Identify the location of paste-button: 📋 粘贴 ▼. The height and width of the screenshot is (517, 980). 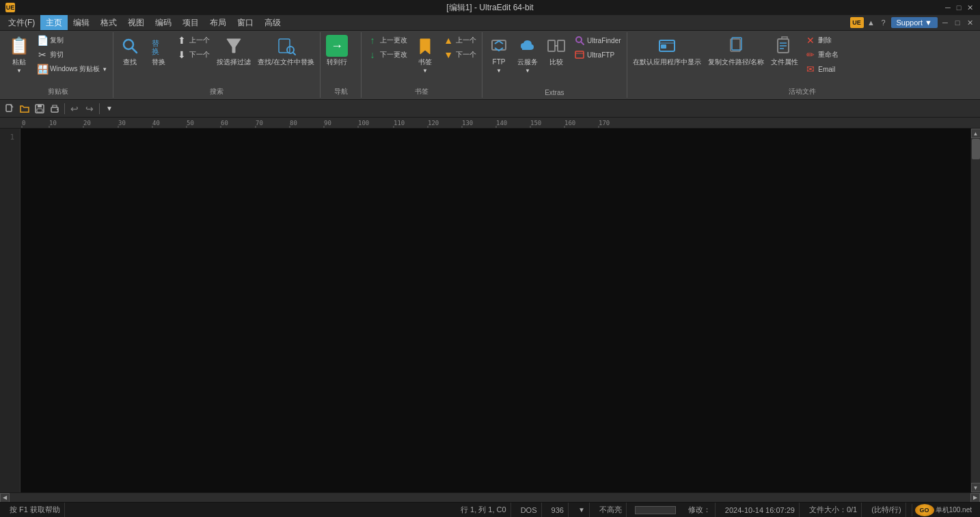
(19, 55).